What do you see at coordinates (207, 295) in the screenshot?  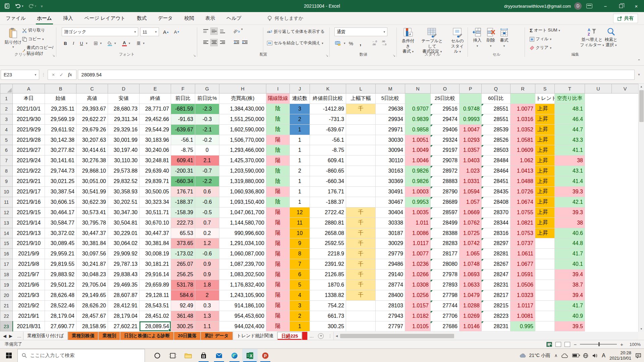 I see `cell: 2` at bounding box center [207, 295].